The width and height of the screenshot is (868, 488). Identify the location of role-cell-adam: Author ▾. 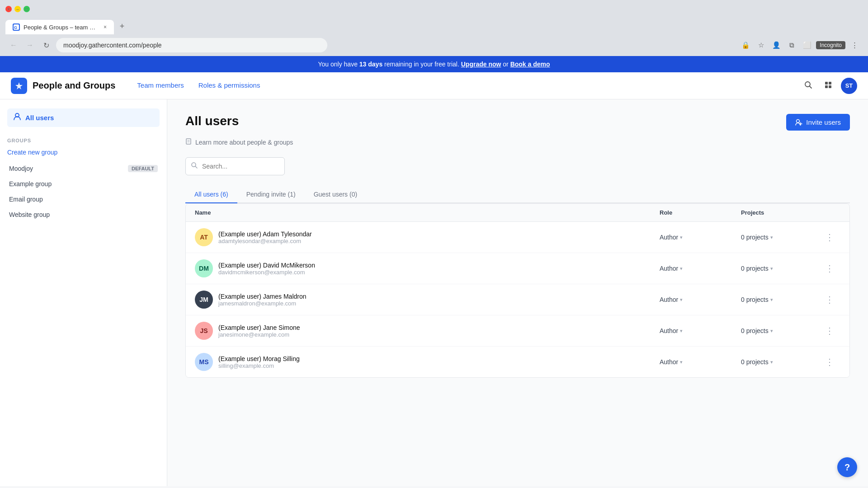
(700, 237).